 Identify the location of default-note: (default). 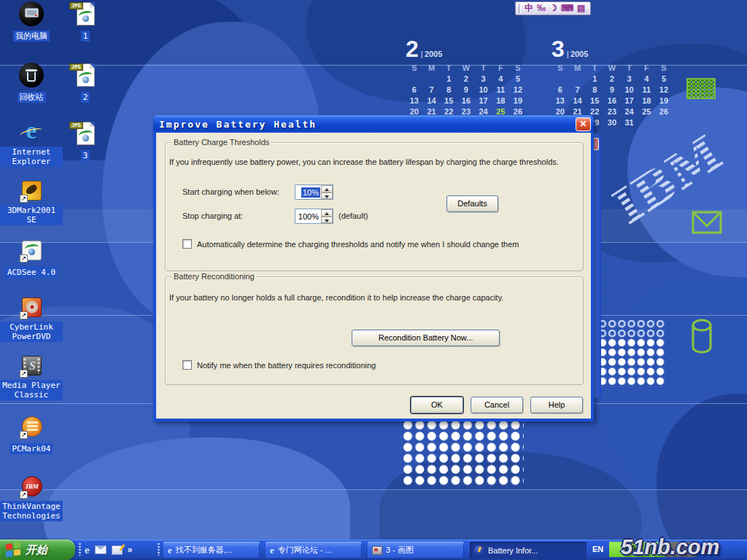
(353, 216).